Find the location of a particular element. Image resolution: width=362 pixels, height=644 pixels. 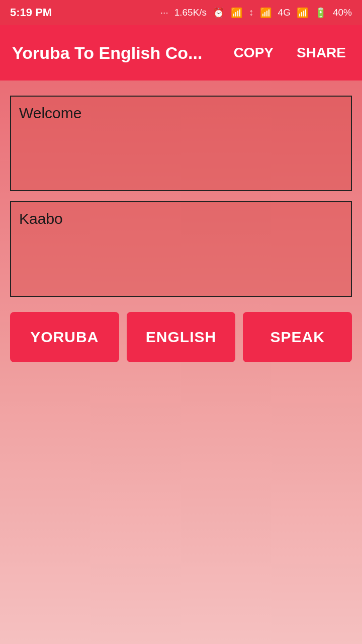

alarm-icon: ⏰ is located at coordinates (219, 13).